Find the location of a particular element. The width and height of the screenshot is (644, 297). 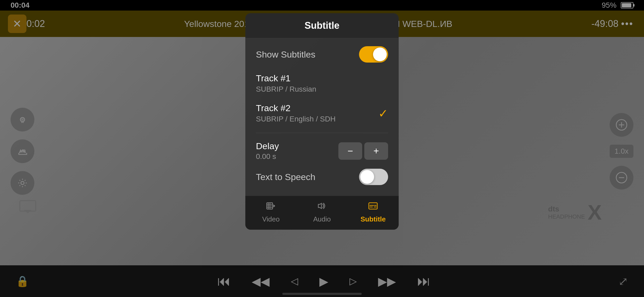

audio-tab-icon is located at coordinates (322, 207).